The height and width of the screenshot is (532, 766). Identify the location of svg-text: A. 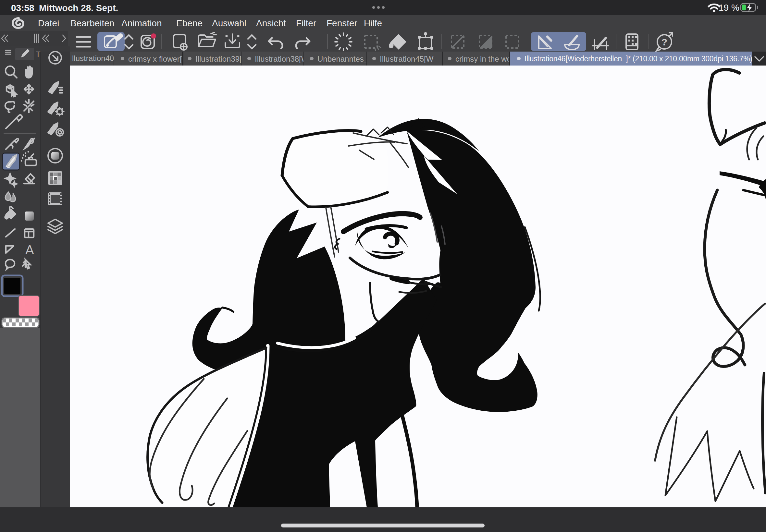
(30, 250).